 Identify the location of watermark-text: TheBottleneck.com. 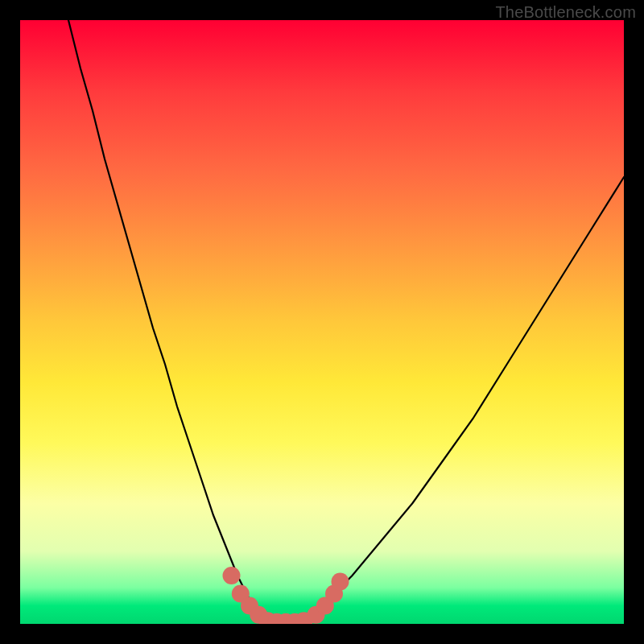
(565, 13).